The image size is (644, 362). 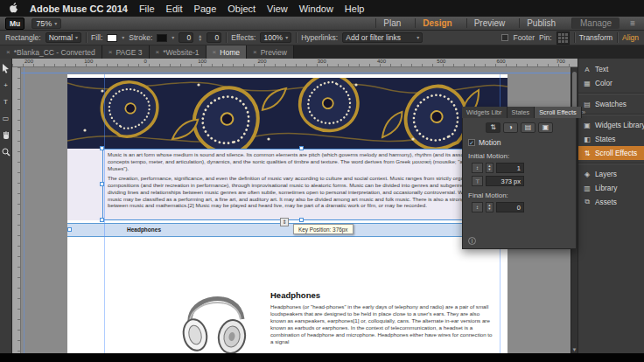 I want to click on align-button: Align, so click(x=630, y=38).